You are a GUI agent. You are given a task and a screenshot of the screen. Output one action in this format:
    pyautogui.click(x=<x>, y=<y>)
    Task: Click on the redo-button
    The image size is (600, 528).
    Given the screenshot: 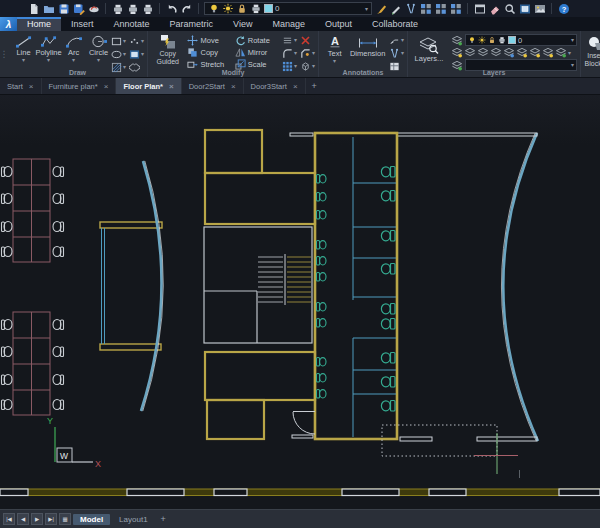 What is the action you would take?
    pyautogui.click(x=186, y=8)
    